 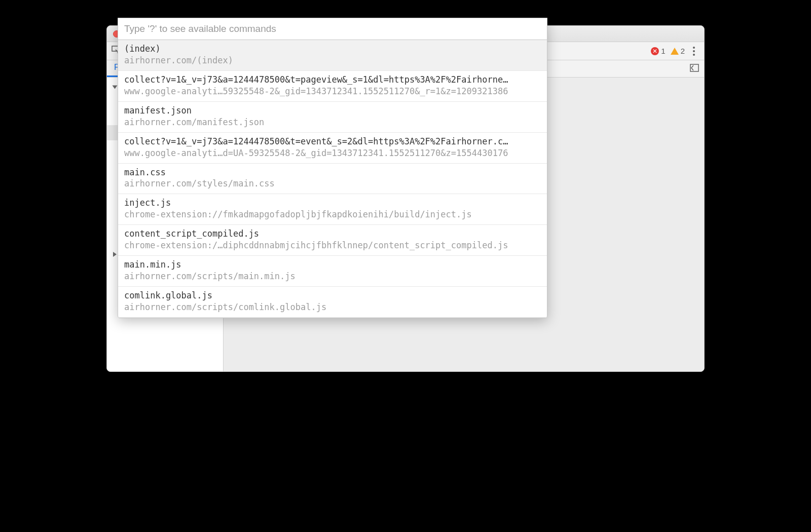 I want to click on palette-item-primary: collect?v=1&_v=j73&a=1244478500&t=event&…, so click(x=333, y=142).